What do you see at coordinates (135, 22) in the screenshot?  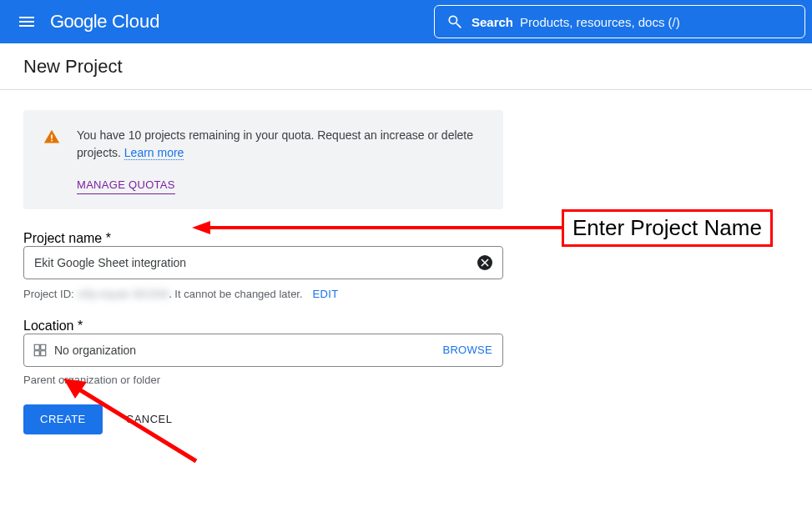 I see `brand-secondary: Cloud` at bounding box center [135, 22].